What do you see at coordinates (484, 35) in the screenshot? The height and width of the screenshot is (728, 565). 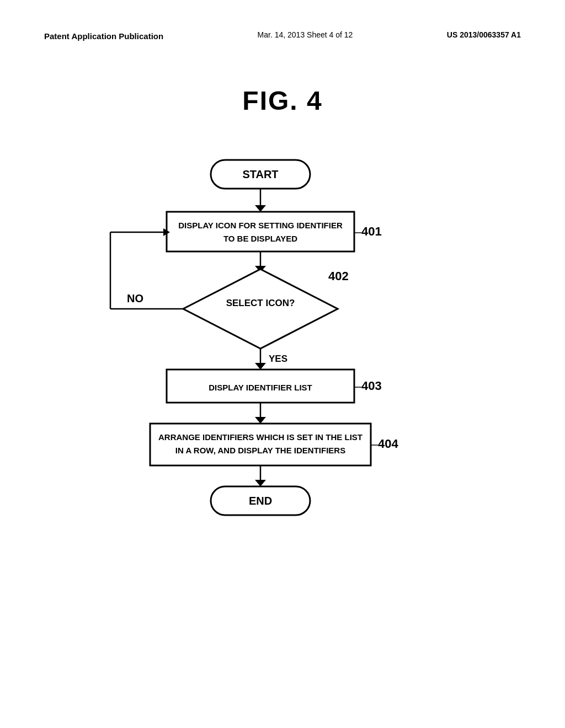 I see `patent-number-label: US 2013/0063357 A1` at bounding box center [484, 35].